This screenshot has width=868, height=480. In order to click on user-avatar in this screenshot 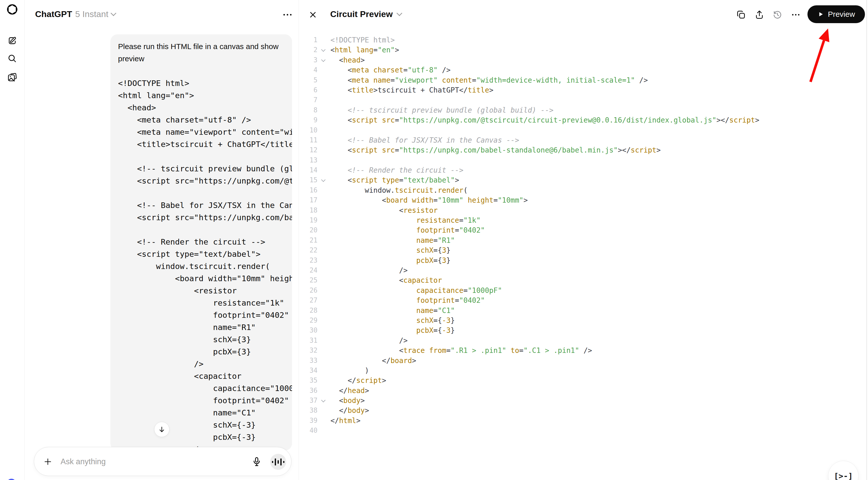, I will do `click(11, 479)`.